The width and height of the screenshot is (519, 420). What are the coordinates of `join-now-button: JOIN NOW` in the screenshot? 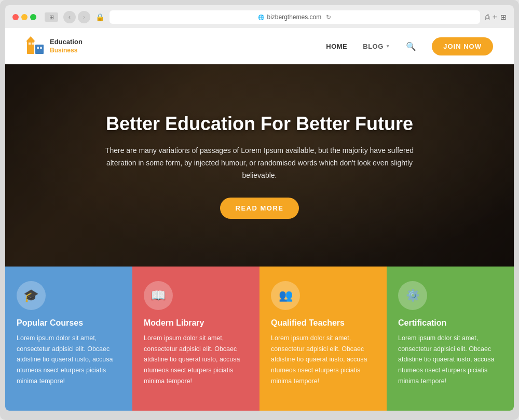 It's located at (462, 47).